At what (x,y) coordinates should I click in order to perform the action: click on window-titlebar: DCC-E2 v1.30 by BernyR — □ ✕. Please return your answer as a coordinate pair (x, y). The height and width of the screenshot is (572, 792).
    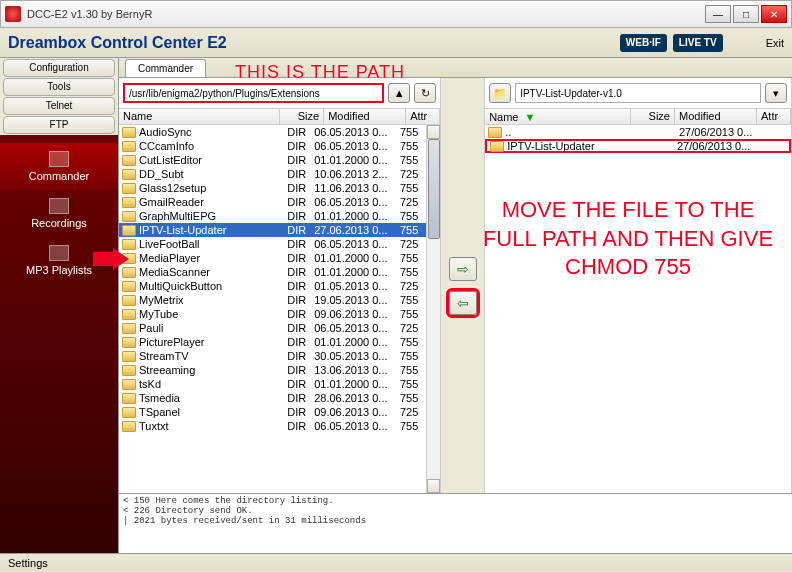
    Looking at the image, I should click on (396, 14).